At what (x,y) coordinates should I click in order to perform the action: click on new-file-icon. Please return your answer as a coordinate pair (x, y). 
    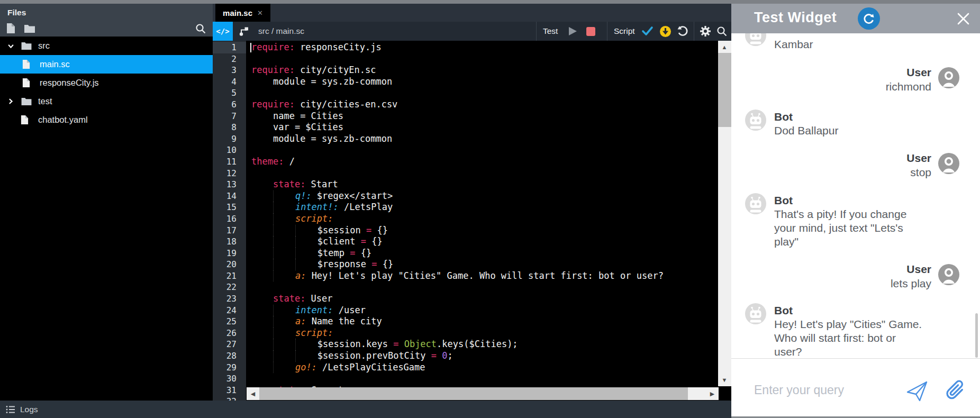
    Looking at the image, I should click on (11, 29).